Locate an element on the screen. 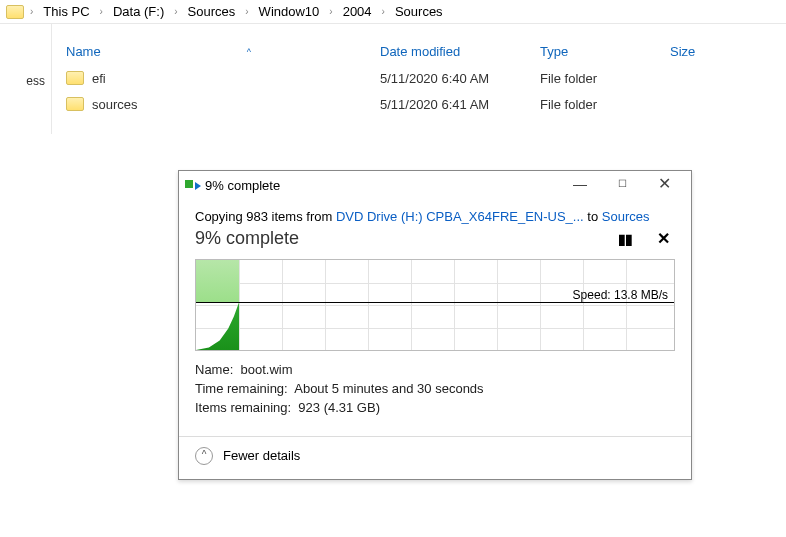  dialog-titlebar: 9% complete — ☐ ✕ is located at coordinates (435, 185).